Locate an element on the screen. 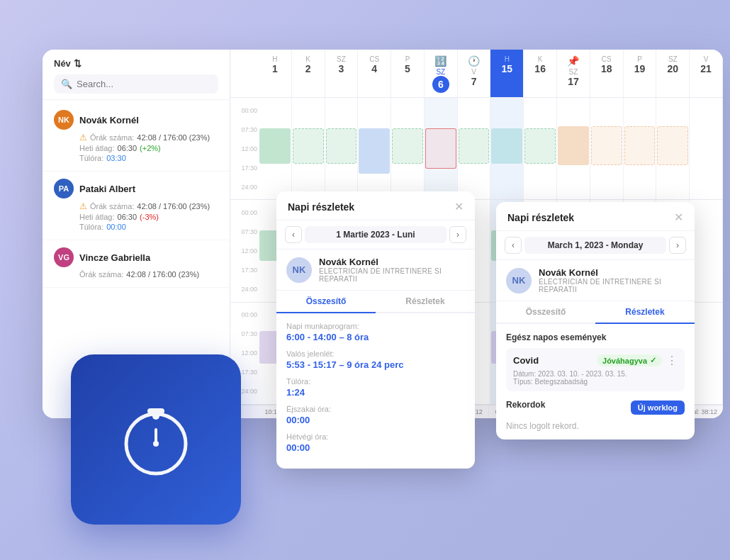 This screenshot has width=730, height=560. approved-badge: Jóváhagyva ✓ is located at coordinates (629, 360).